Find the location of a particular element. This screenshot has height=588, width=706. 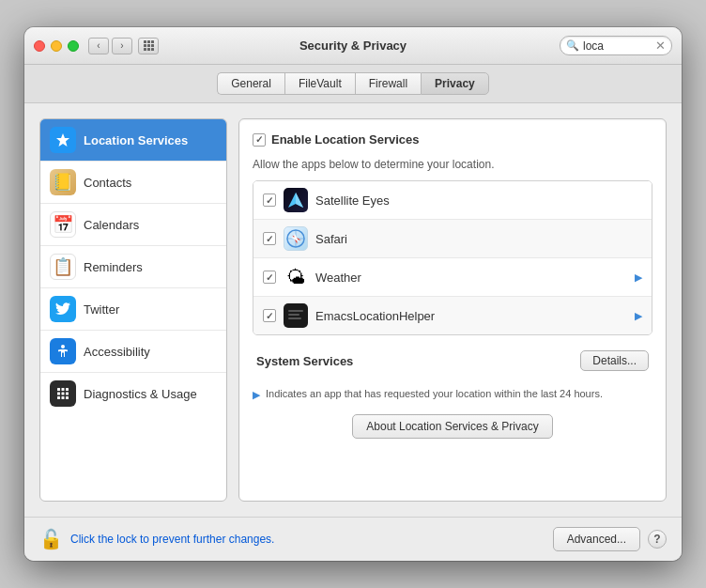

tab-privacy: Privacy is located at coordinates (454, 84).